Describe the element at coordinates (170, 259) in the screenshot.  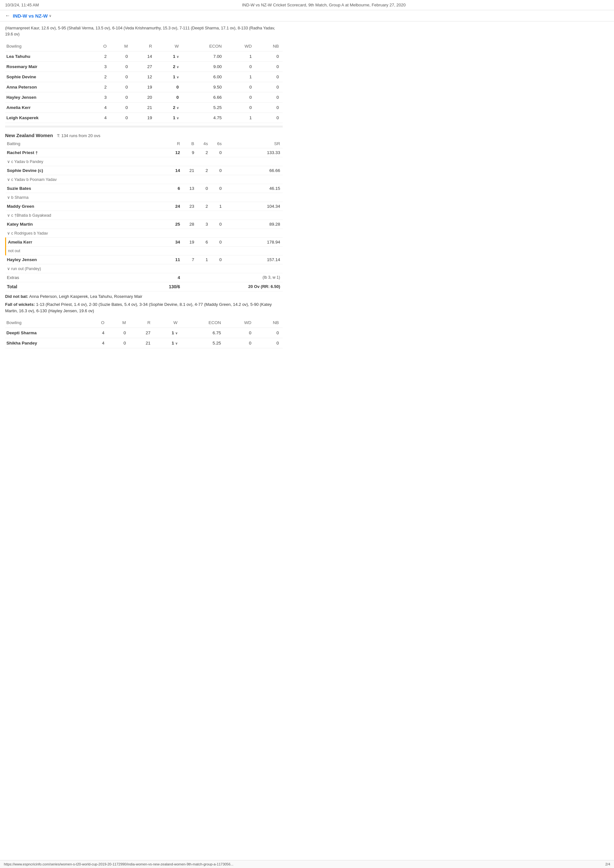
I see `batter-r: 11` at that location.